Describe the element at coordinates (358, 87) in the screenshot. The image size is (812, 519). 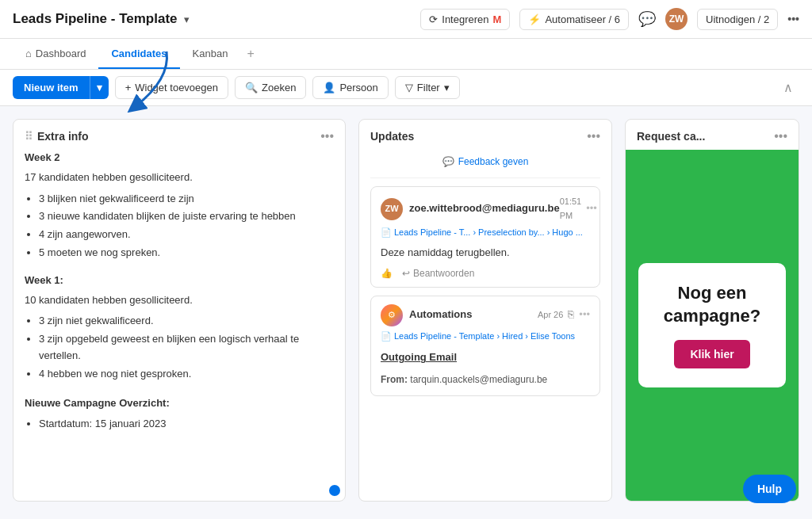
I see `person-label: Persoon` at that location.